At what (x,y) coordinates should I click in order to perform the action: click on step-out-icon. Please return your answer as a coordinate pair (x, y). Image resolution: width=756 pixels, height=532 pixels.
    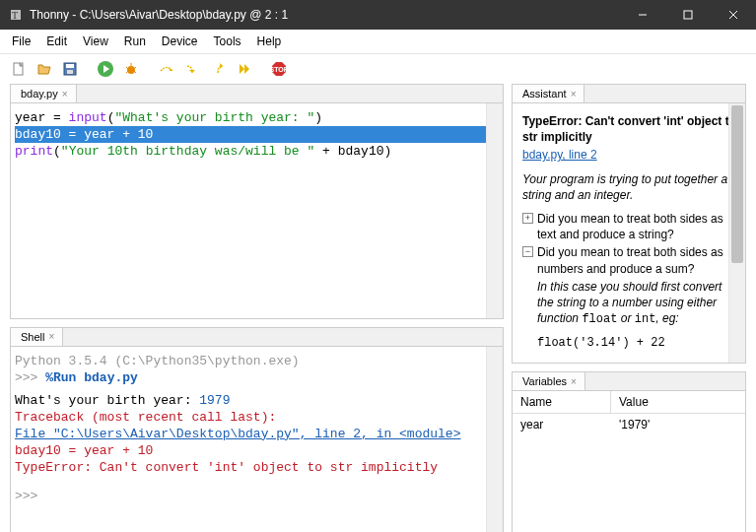
    Looking at the image, I should click on (218, 69).